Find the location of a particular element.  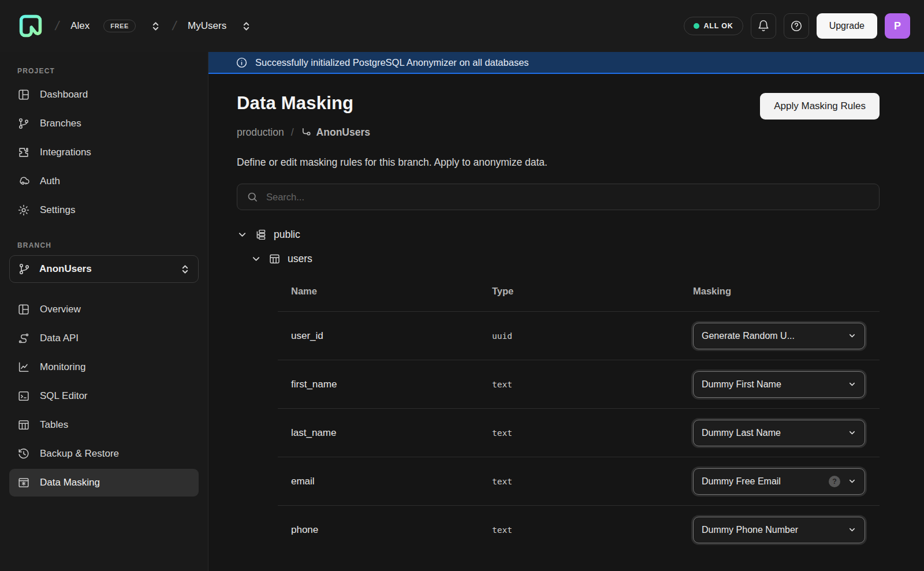

auth-icon is located at coordinates (24, 181).